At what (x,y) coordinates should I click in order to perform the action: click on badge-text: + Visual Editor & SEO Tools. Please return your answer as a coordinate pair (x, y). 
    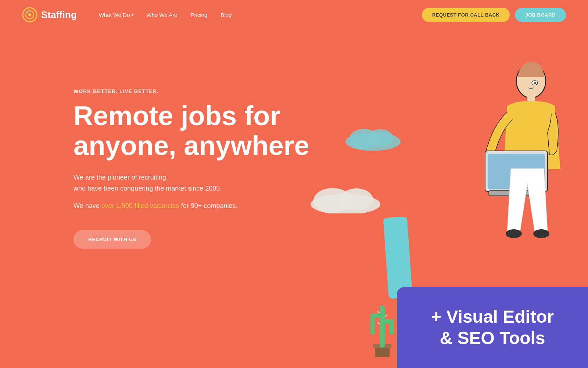
    Looking at the image, I should click on (492, 328).